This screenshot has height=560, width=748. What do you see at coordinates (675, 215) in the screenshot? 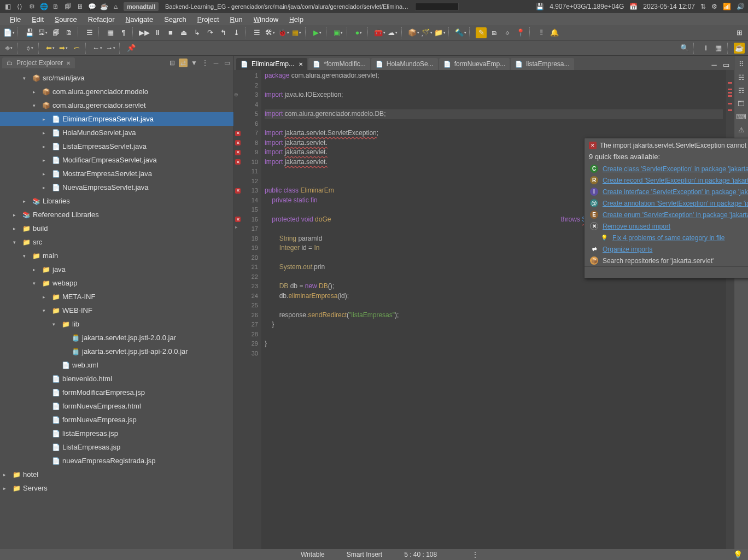
I see `quickfix-label: Create enum 'ServletException' in packag…` at bounding box center [675, 215].